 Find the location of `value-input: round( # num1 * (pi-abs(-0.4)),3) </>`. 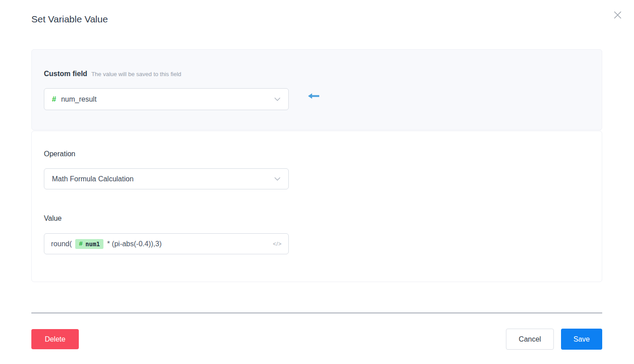

value-input: round( # num1 * (pi-abs(-0.4)),3) </> is located at coordinates (167, 244).